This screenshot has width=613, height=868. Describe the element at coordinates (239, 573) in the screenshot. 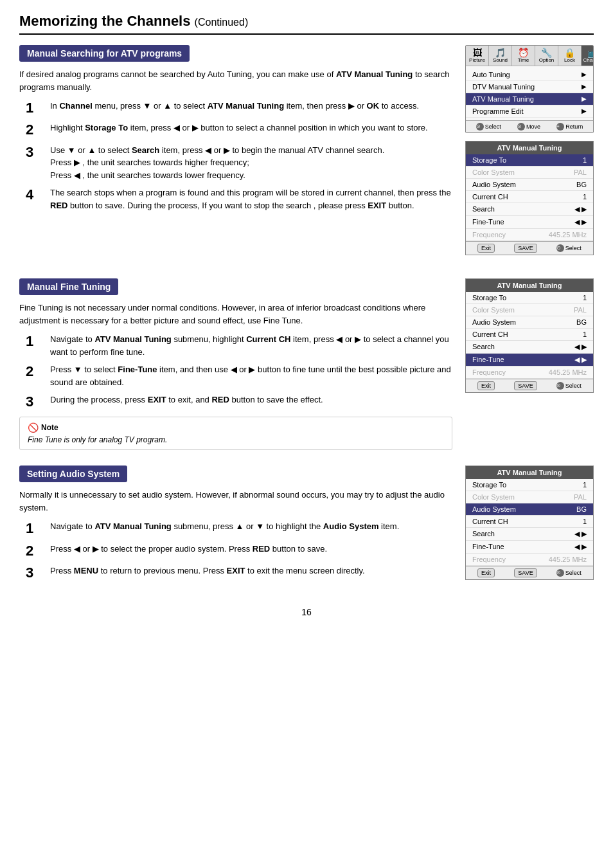

I see `audio-step-3: 3 Press MENU to return to previous menu.…` at that location.